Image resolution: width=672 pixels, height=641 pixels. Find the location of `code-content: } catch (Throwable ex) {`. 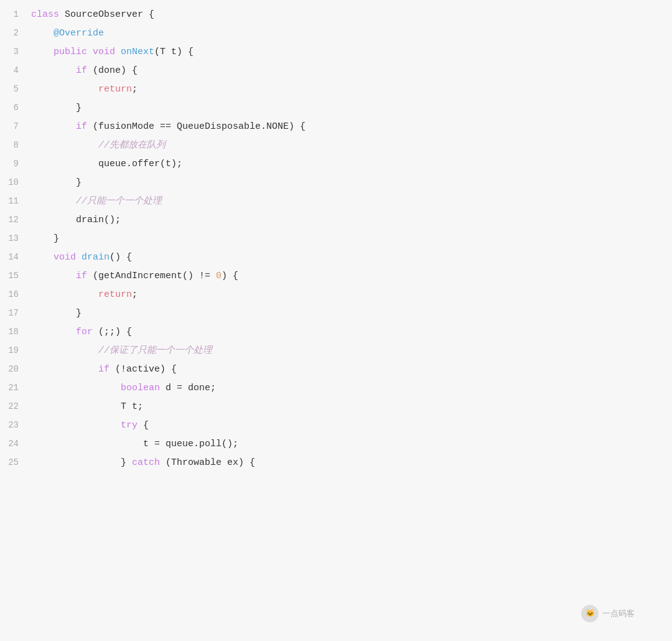

code-content: } catch (Throwable ex) { is located at coordinates (352, 463).